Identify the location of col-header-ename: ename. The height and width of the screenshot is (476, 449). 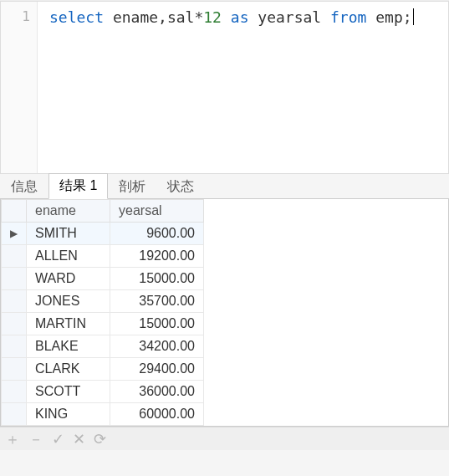
(69, 211).